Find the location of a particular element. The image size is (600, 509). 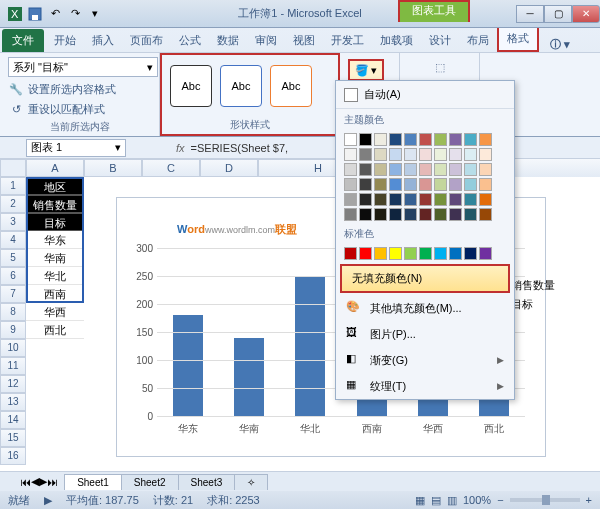

close-button: ✕ is located at coordinates (586, 14).